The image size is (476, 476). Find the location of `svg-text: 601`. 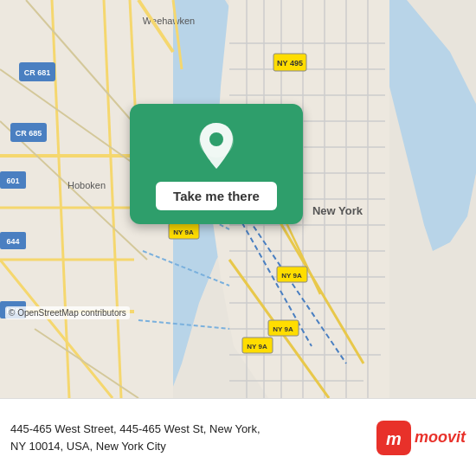

svg-text: 601 is located at coordinates (12, 181).